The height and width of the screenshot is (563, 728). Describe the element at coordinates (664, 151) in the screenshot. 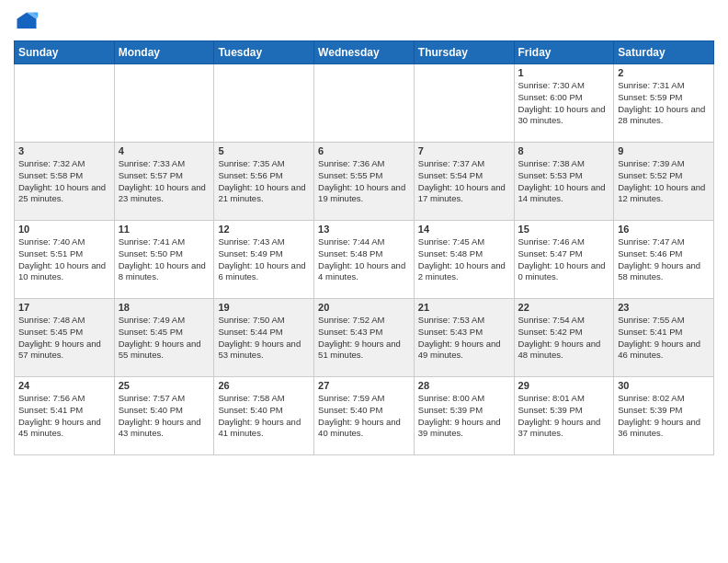

I see `day-number: 9` at that location.